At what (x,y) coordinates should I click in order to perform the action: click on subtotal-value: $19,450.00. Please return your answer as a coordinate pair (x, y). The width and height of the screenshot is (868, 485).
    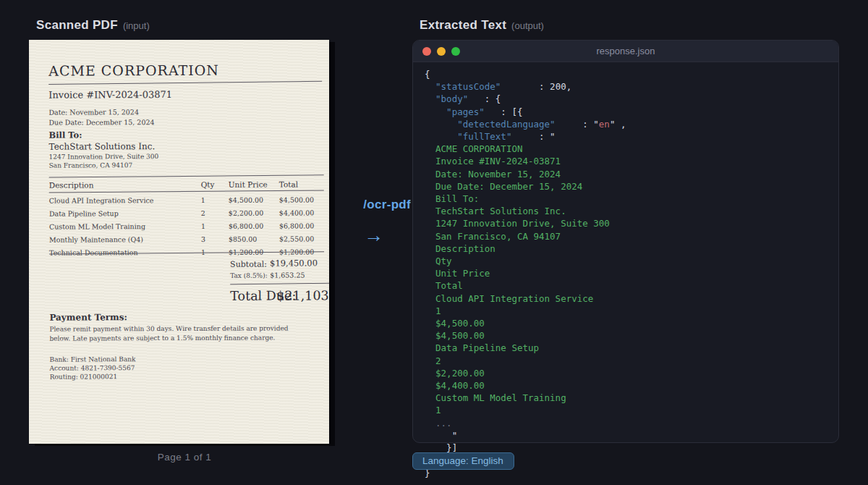
    Looking at the image, I should click on (294, 263).